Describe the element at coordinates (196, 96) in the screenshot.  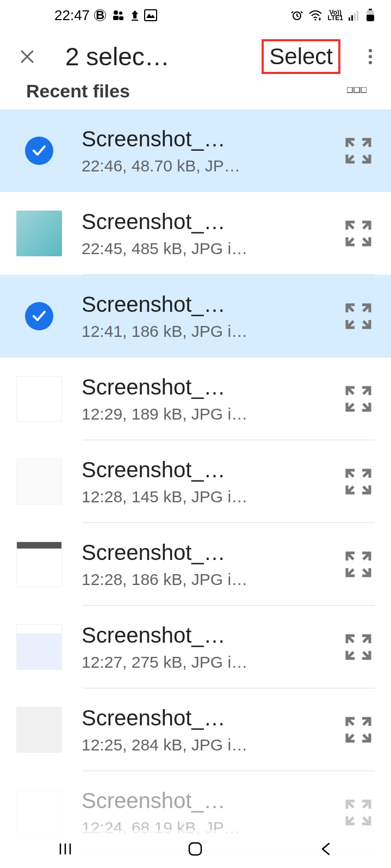
I see `section-header: Recent files` at that location.